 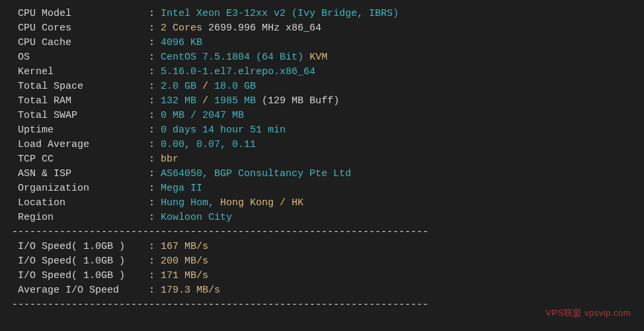 What do you see at coordinates (322, 87) in the screenshot?
I see `output-row: Total Space : 2.0 GB / 18.0 GB` at bounding box center [322, 87].